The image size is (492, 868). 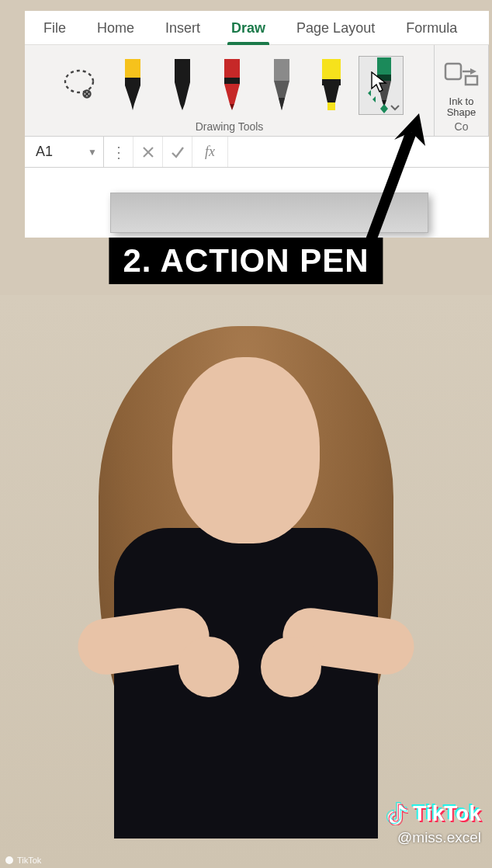 What do you see at coordinates (331, 85) in the screenshot?
I see `highlighter-yellow-button` at bounding box center [331, 85].